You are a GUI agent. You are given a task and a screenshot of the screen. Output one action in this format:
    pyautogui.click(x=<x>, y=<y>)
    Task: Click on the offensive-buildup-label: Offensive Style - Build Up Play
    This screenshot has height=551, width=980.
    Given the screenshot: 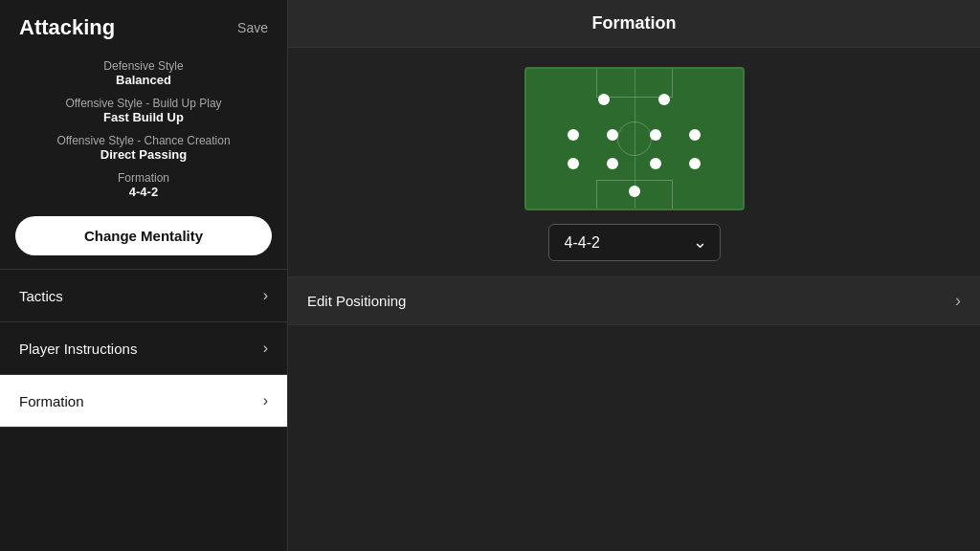 What is the action you would take?
    pyautogui.click(x=144, y=103)
    